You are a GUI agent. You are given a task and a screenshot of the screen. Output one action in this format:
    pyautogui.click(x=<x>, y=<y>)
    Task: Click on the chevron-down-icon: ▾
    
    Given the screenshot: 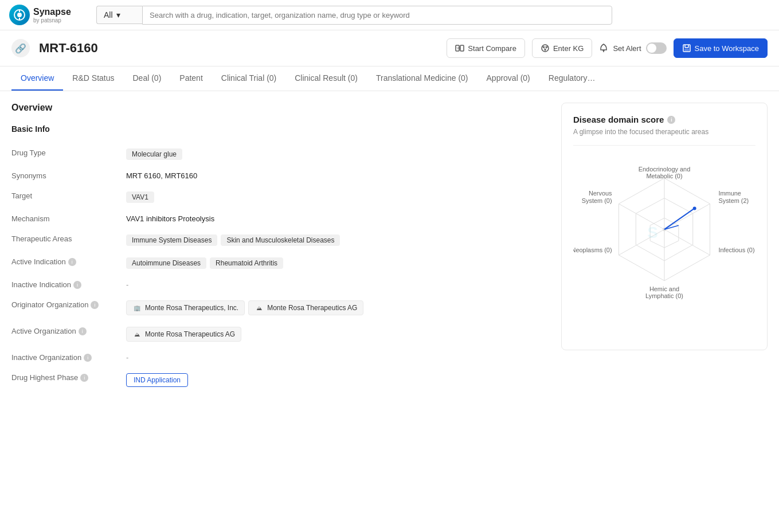 What is the action you would take?
    pyautogui.click(x=118, y=15)
    